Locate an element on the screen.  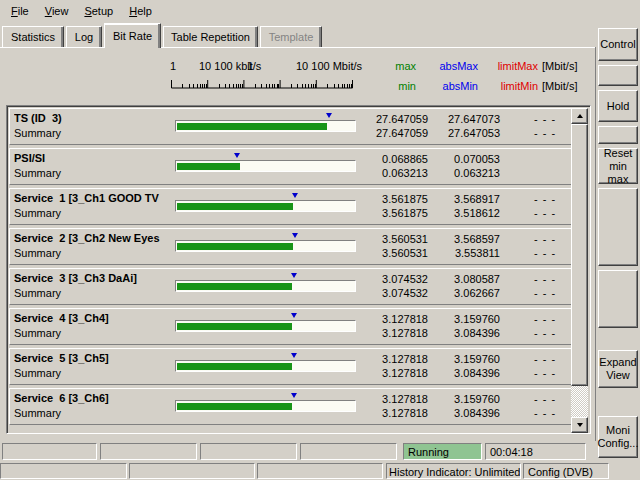
arrow-up-icon is located at coordinates (580, 116).